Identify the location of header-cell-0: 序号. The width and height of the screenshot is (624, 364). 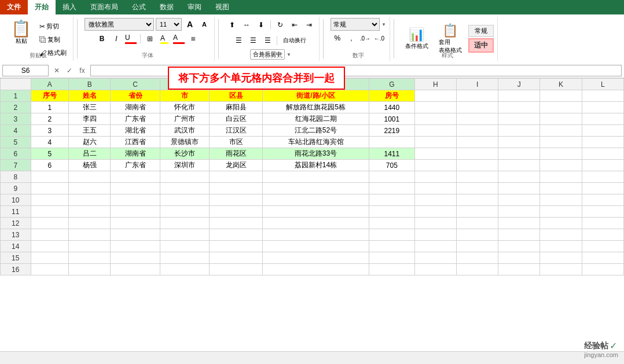
(50, 96).